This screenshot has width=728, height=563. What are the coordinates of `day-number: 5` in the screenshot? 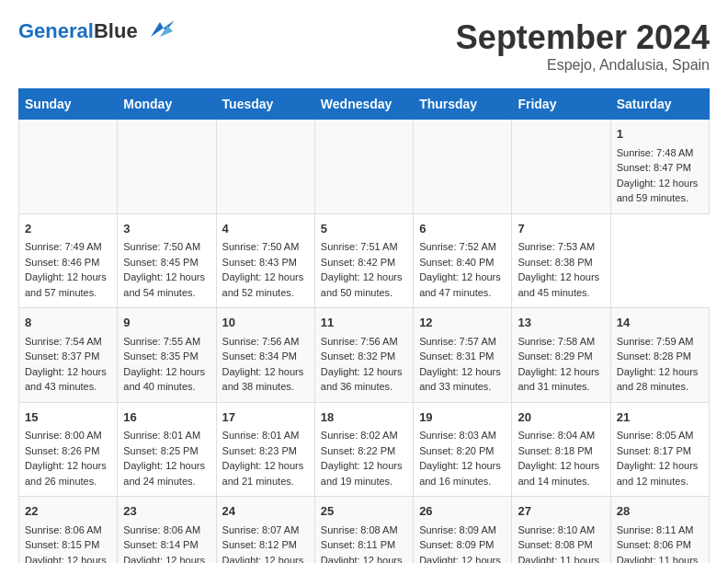 It's located at (364, 229).